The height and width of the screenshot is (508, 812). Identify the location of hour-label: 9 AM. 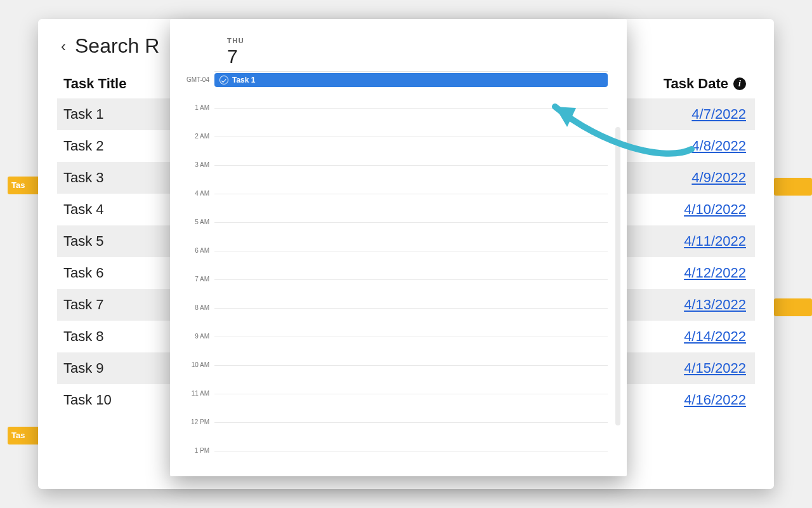
(202, 337).